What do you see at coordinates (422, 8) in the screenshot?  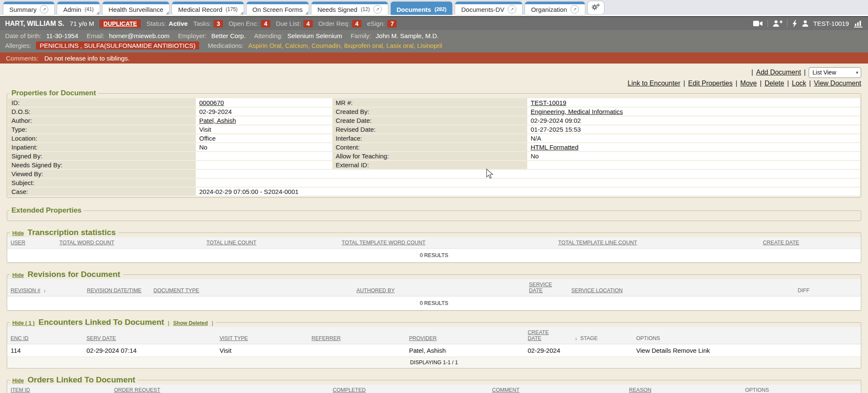 I see `tab-documents: Documents (282)` at bounding box center [422, 8].